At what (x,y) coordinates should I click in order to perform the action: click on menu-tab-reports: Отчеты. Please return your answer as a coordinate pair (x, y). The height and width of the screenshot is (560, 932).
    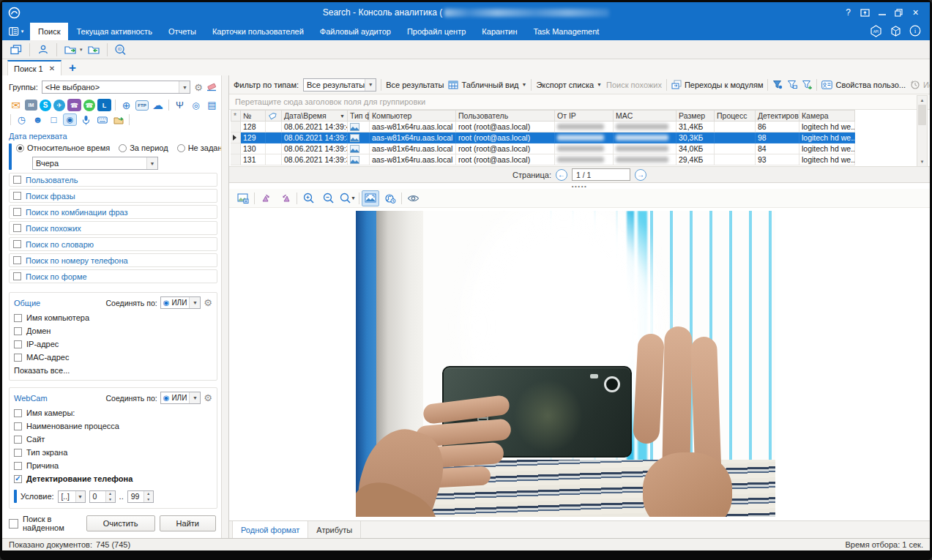
    Looking at the image, I should click on (182, 31).